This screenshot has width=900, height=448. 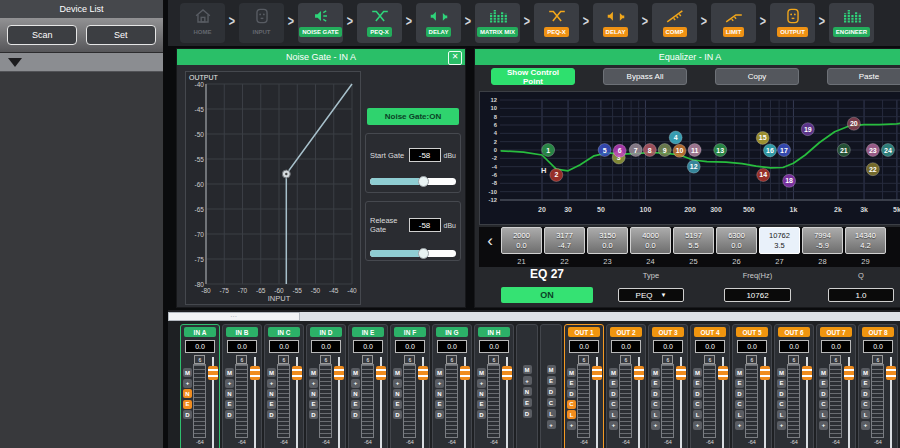 What do you see at coordinates (188, 414) in the screenshot?
I see `in-a-btn-d: D` at bounding box center [188, 414].